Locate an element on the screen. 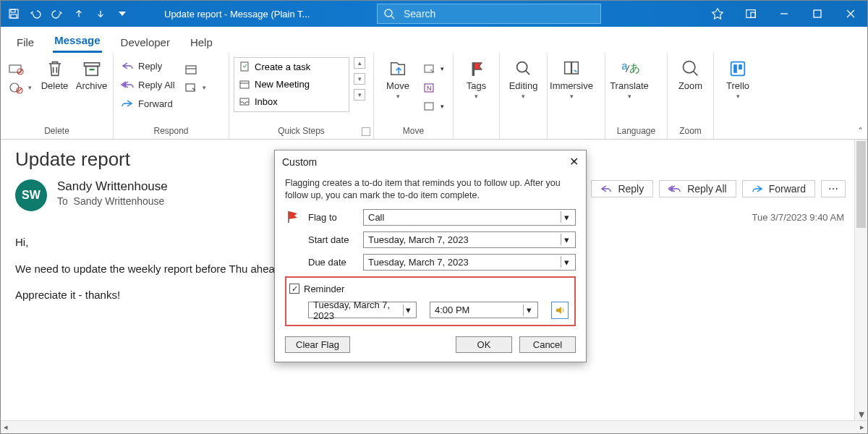  actions-button: ▾ is located at coordinates (434, 106).